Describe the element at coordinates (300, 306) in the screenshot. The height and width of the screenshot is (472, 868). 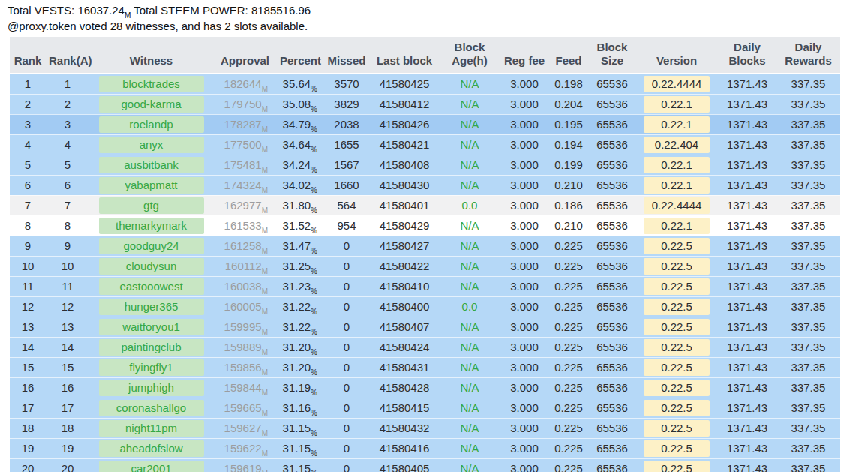
I see `cell-percent: 31.22%` at that location.